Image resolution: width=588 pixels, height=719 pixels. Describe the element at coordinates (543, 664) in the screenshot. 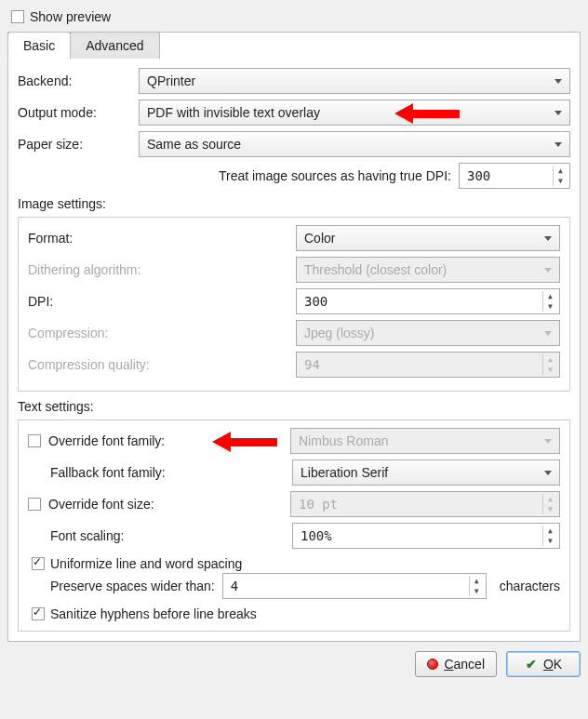

I see `ok-button: ✔ OK` at that location.